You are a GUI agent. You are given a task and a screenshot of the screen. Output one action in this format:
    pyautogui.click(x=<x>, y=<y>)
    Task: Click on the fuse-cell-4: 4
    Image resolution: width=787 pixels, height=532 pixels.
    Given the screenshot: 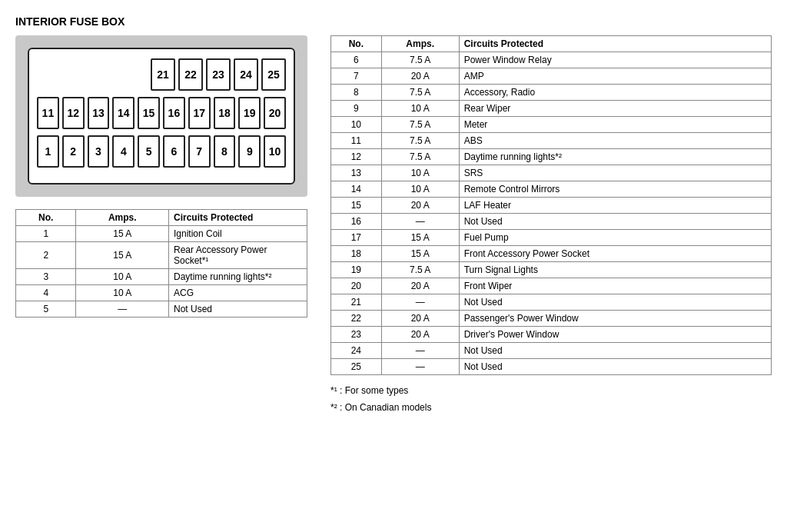 What is the action you would take?
    pyautogui.click(x=123, y=151)
    